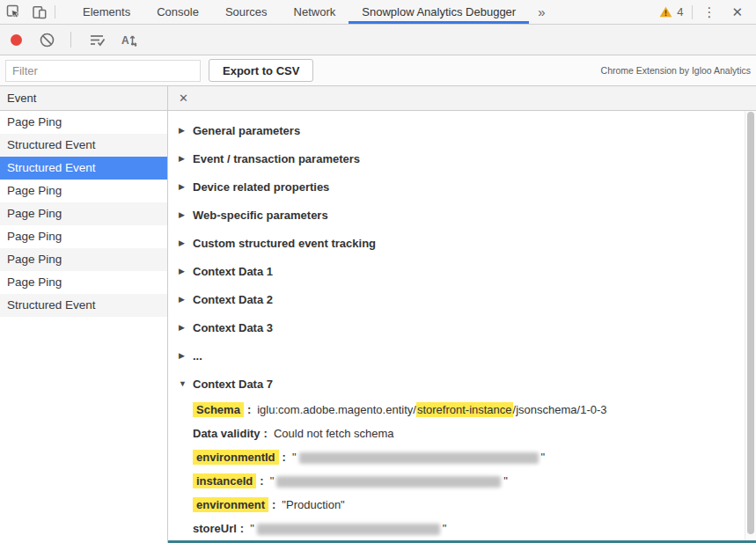 The image size is (756, 543). What do you see at coordinates (232, 271) in the screenshot?
I see `section-label: Context Data 1` at bounding box center [232, 271].